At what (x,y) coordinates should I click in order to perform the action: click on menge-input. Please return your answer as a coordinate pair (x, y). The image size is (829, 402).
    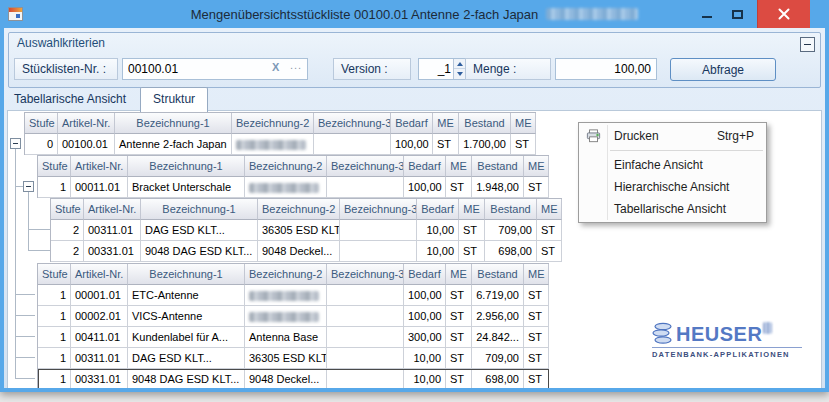
    Looking at the image, I should click on (606, 69).